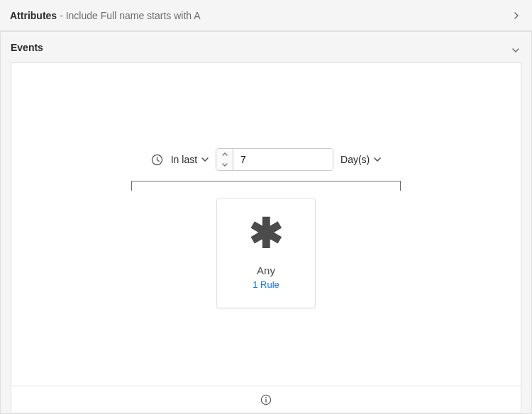  What do you see at coordinates (283, 160) in the screenshot?
I see `time-value-input` at bounding box center [283, 160].